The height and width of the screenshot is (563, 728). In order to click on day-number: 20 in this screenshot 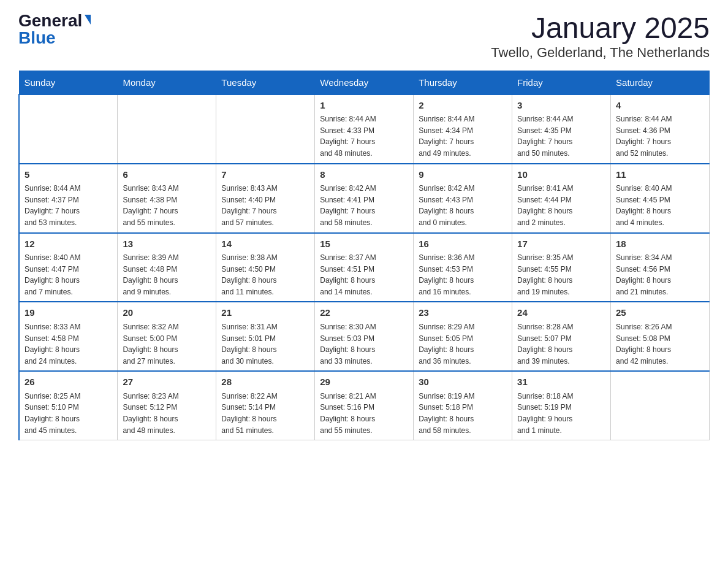, I will do `click(167, 313)`.